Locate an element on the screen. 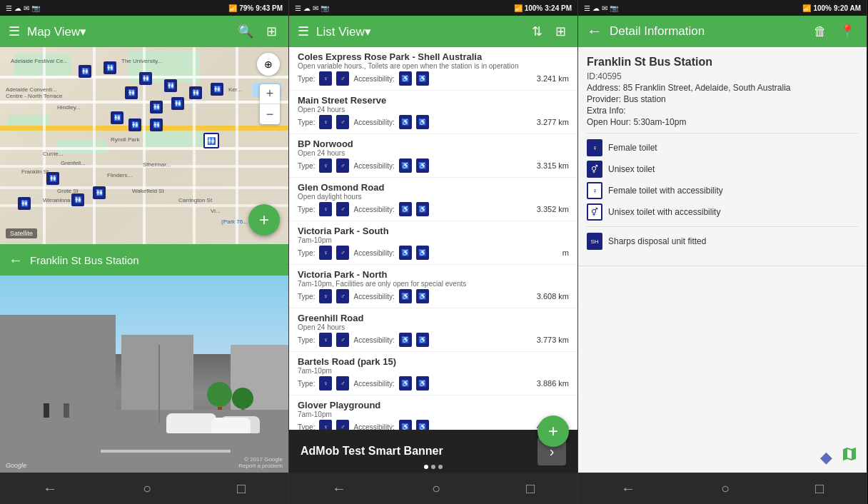 This screenshot has height=504, width=868. recents-nav-button: □ is located at coordinates (241, 488).